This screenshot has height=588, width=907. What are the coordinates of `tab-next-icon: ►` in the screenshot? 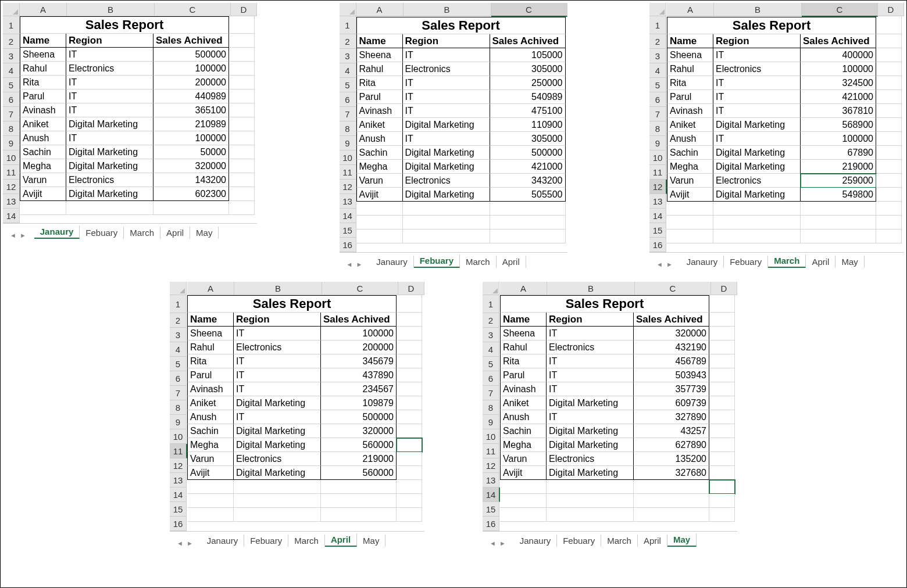 It's located at (502, 543).